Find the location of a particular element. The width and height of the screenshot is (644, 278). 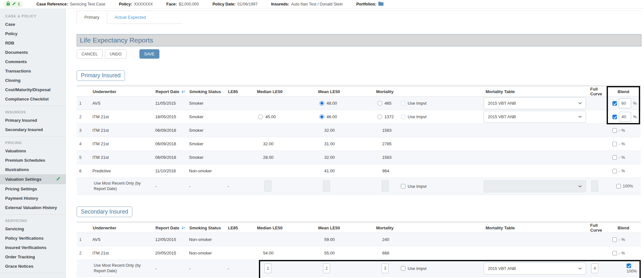

sidebar-item-case: Case is located at coordinates (33, 24).